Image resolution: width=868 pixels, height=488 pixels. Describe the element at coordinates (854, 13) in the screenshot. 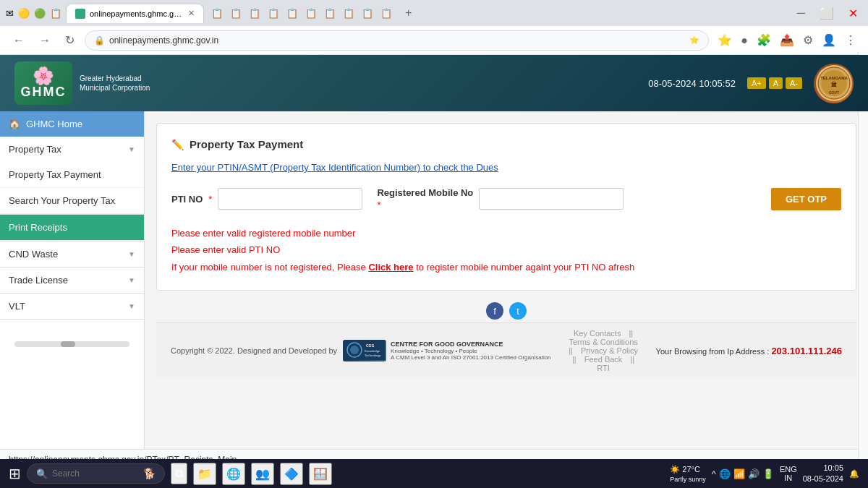

I see `close-window-button: ✕` at that location.